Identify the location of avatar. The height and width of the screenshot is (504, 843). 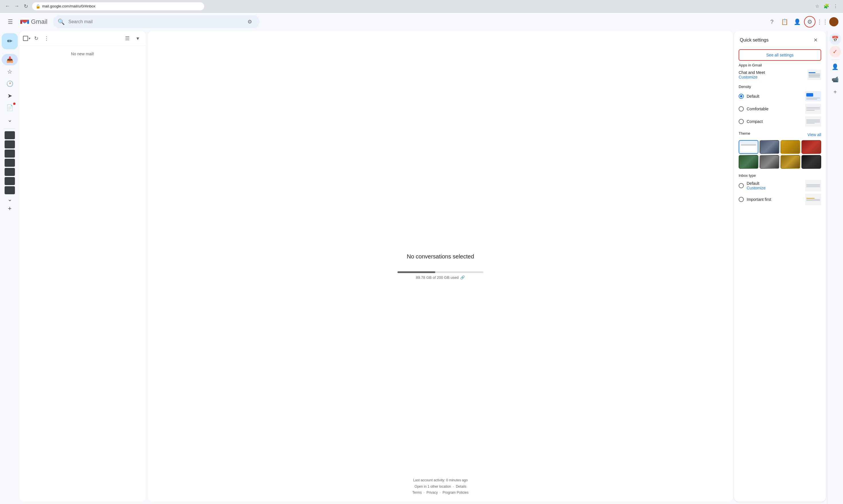
(834, 22).